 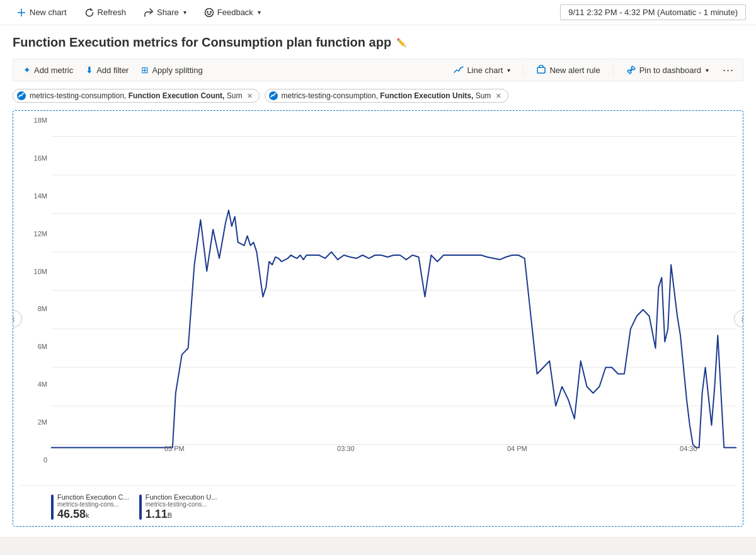 I want to click on apply-splitting-label: Apply splitting, so click(x=177, y=71).